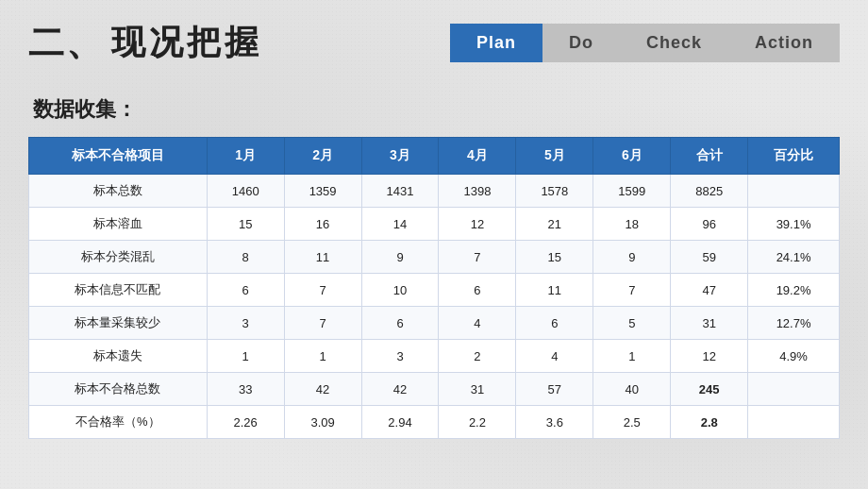  What do you see at coordinates (119, 423) in the screenshot?
I see `table-cell: 不合格率（%）` at bounding box center [119, 423].